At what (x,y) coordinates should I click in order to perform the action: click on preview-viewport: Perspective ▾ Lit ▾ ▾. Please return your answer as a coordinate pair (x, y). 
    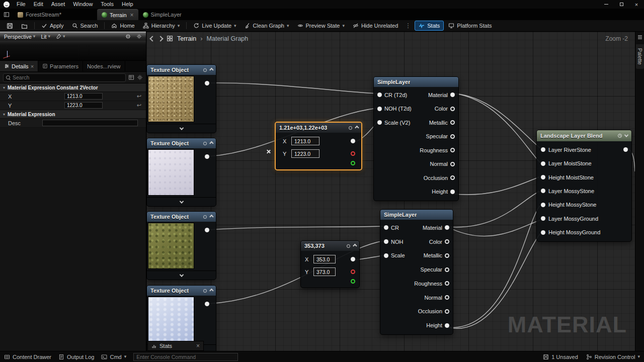
    Looking at the image, I should click on (73, 46).